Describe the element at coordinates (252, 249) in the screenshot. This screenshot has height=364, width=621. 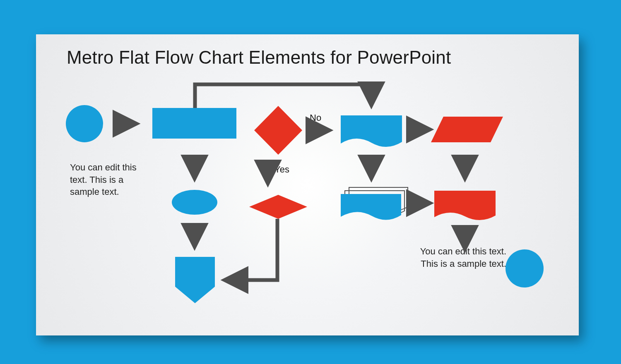
I see `arrow-flatdiamond-to-pentagon` at that location.